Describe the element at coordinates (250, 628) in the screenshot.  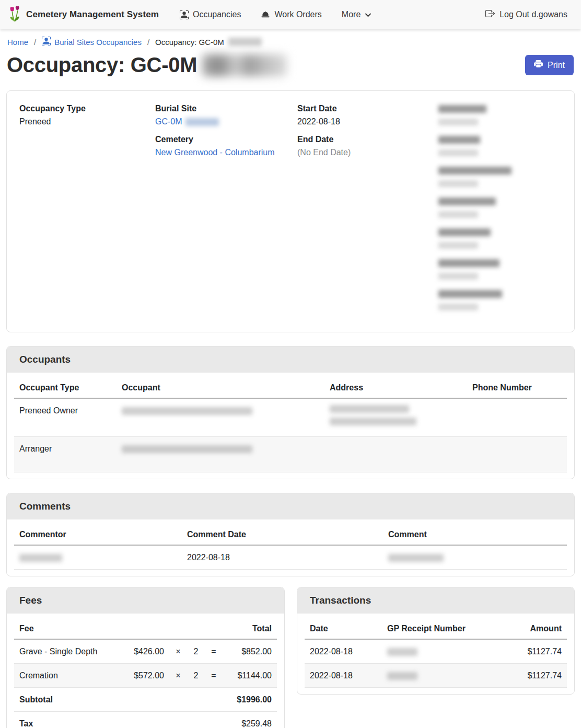
I see `column-header: Total` at that location.